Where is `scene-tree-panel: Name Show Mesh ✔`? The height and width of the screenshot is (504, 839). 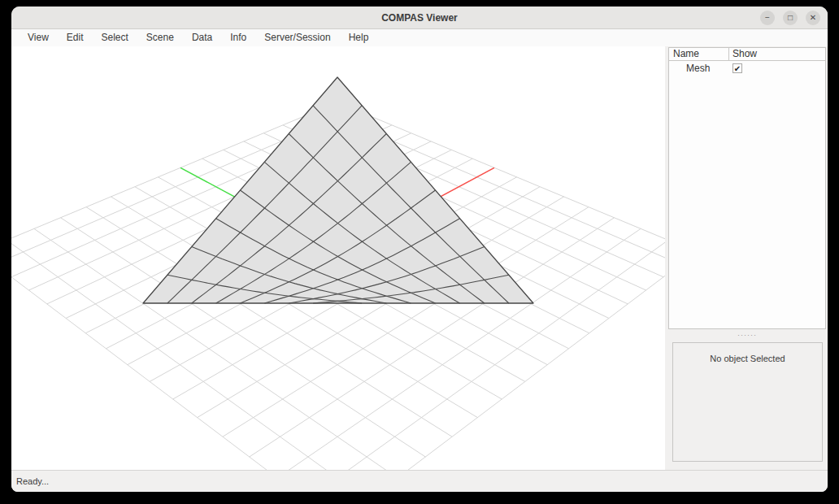 scene-tree-panel: Name Show Mesh ✔ is located at coordinates (747, 189).